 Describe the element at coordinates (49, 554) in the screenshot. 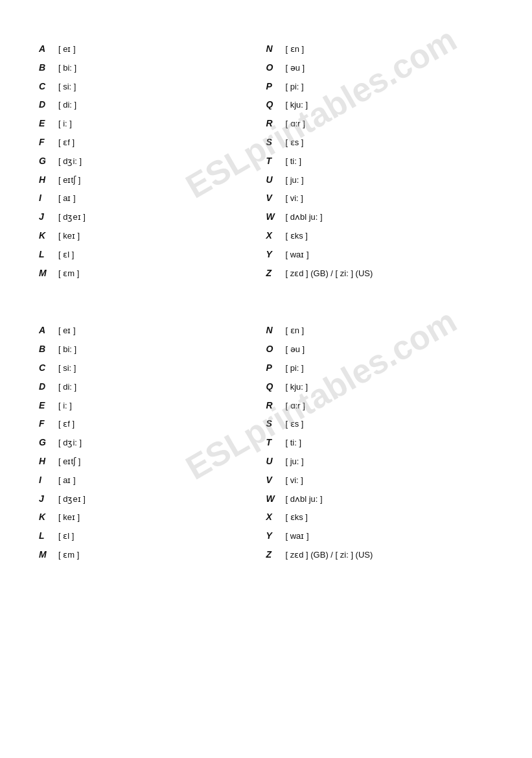

I see `alphabet-letter: M` at that location.